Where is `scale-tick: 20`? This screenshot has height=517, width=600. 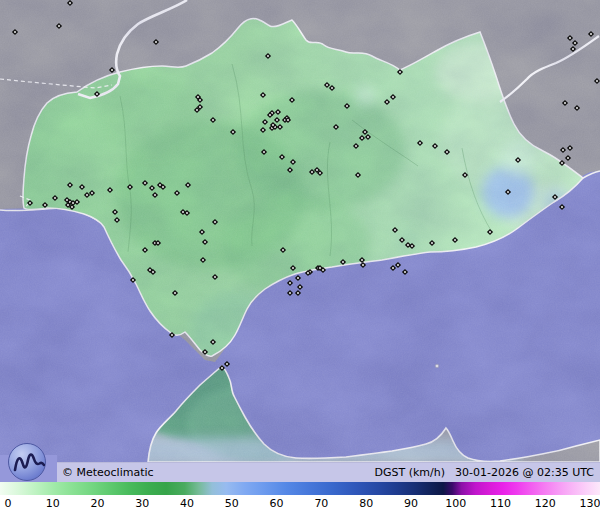
scale-tick: 20 is located at coordinates (98, 504).